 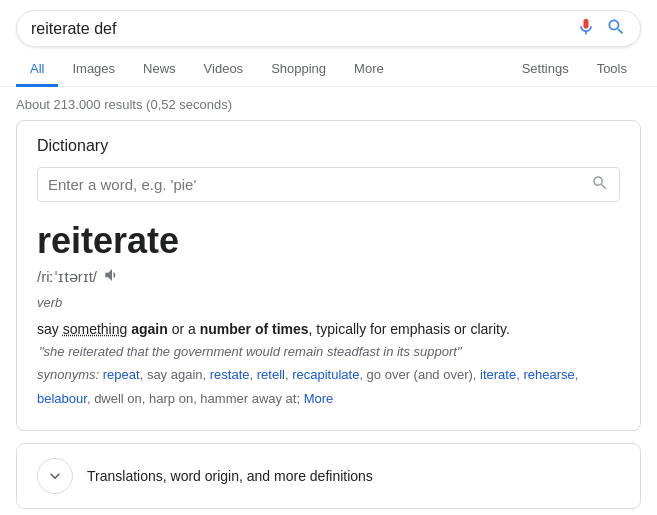 I want to click on synonyms-label: synonyms:, so click(x=68, y=374).